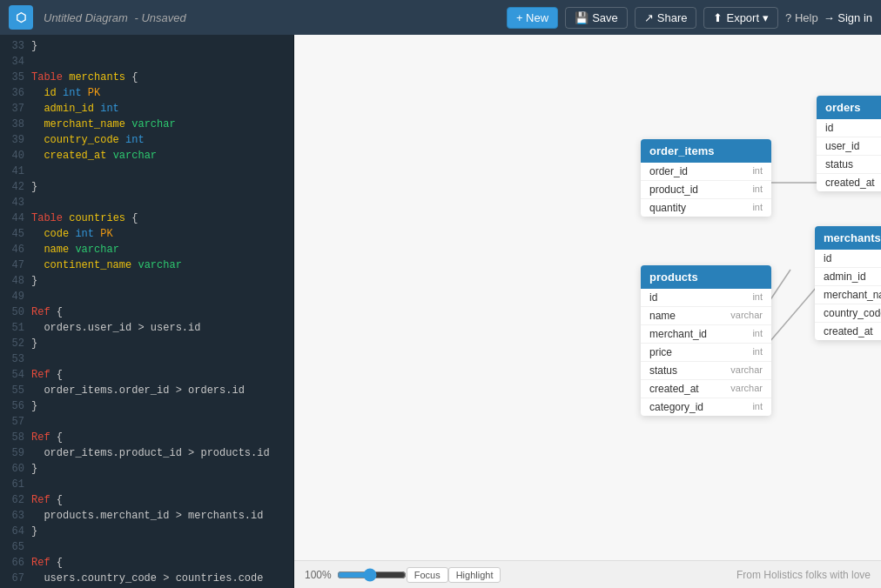  I want to click on code-line: 53, so click(146, 359).